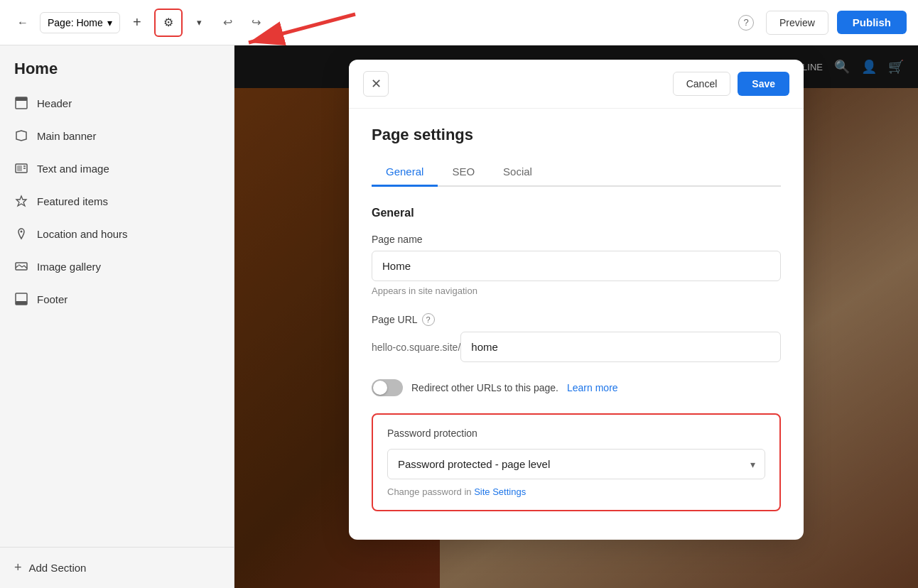 The width and height of the screenshot is (918, 588). Describe the element at coordinates (576, 213) in the screenshot. I see `general-section-title: General` at that location.